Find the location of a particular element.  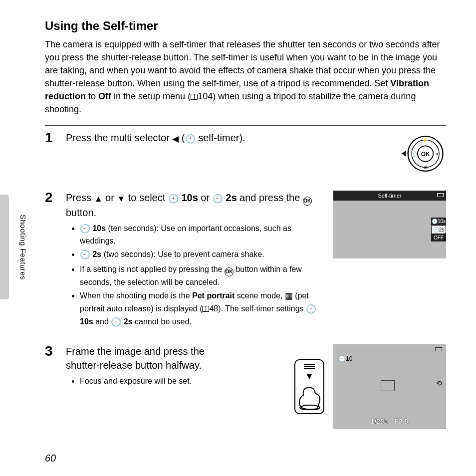

list-item: 🕘 10s (ten seconds): Use on important oc… is located at coordinates (201, 235).